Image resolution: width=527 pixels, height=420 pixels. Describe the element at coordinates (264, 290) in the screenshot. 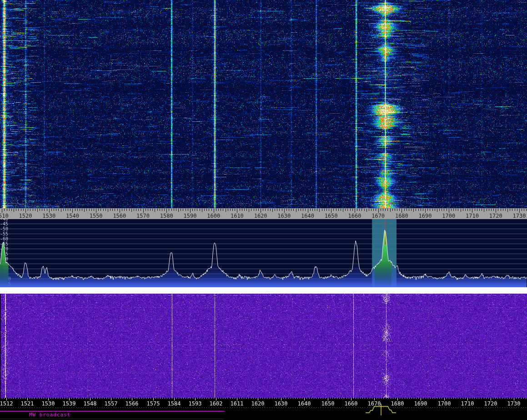

I see `separator-band` at that location.